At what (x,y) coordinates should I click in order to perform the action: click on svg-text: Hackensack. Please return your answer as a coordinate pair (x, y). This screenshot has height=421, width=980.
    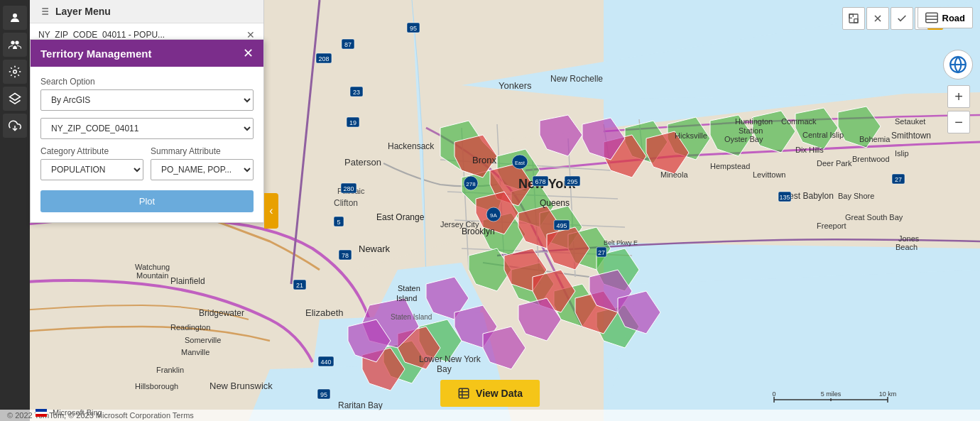
    Looking at the image, I should click on (411, 146).